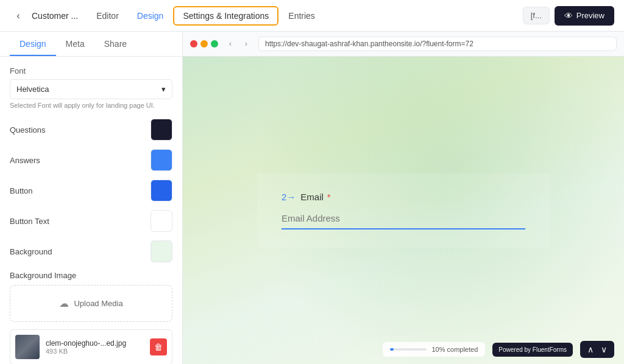  Describe the element at coordinates (403, 44) in the screenshot. I see `browser-bar: ‹ › https://dev-shaugat-ashraf-khan.pant…` at that location.